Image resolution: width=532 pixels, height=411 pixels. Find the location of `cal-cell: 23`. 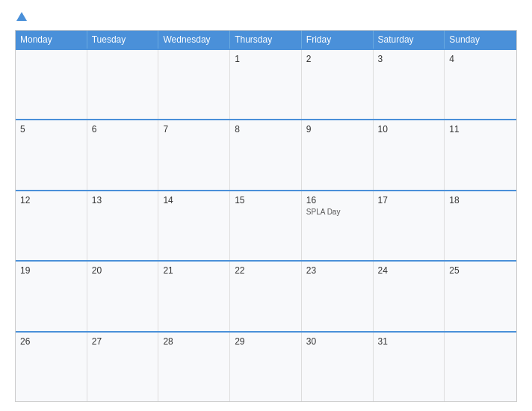

cal-cell: 23 is located at coordinates (338, 296).